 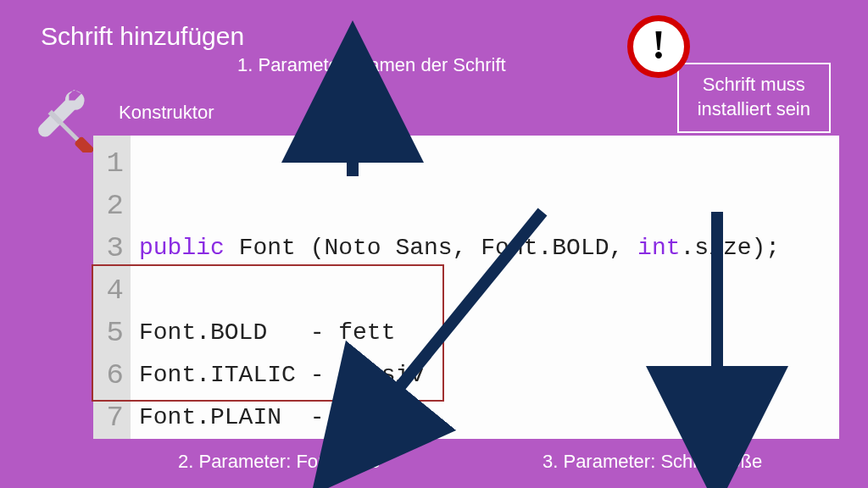 What do you see at coordinates (142, 36) in the screenshot?
I see `page-title: Schrift hinzufügen` at bounding box center [142, 36].